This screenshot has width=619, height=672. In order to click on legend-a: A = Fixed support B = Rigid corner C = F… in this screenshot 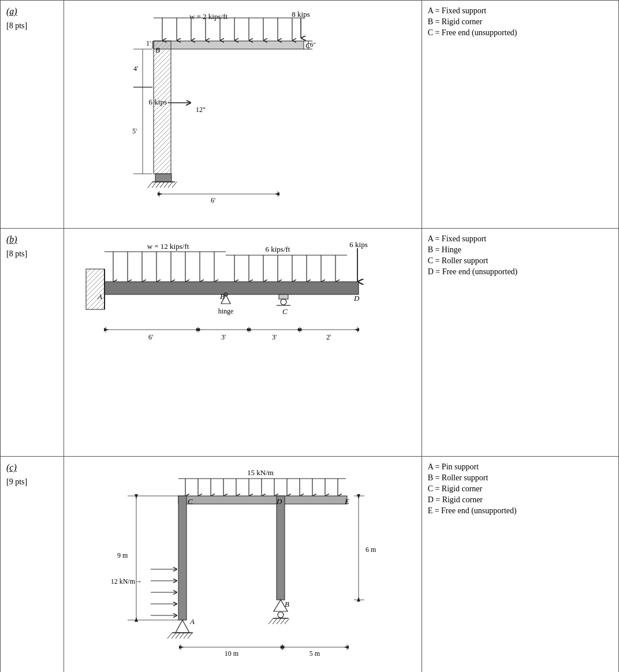, I will do `click(520, 114)`.